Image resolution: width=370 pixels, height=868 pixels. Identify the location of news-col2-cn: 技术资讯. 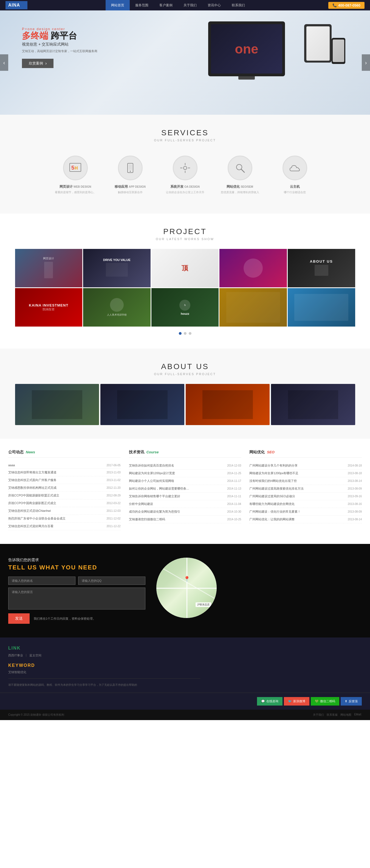
(137, 452).